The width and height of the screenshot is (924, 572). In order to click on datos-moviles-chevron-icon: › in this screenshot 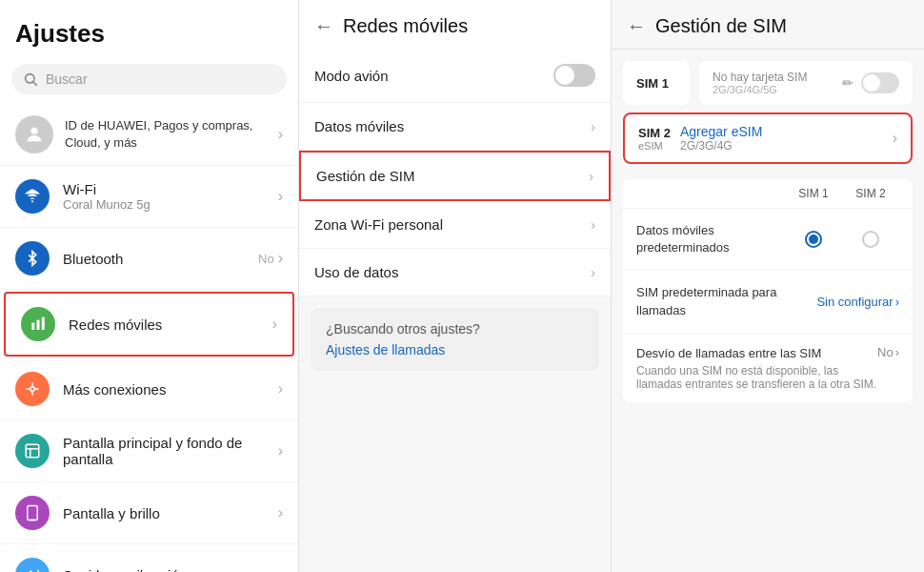, I will do `click(593, 127)`.